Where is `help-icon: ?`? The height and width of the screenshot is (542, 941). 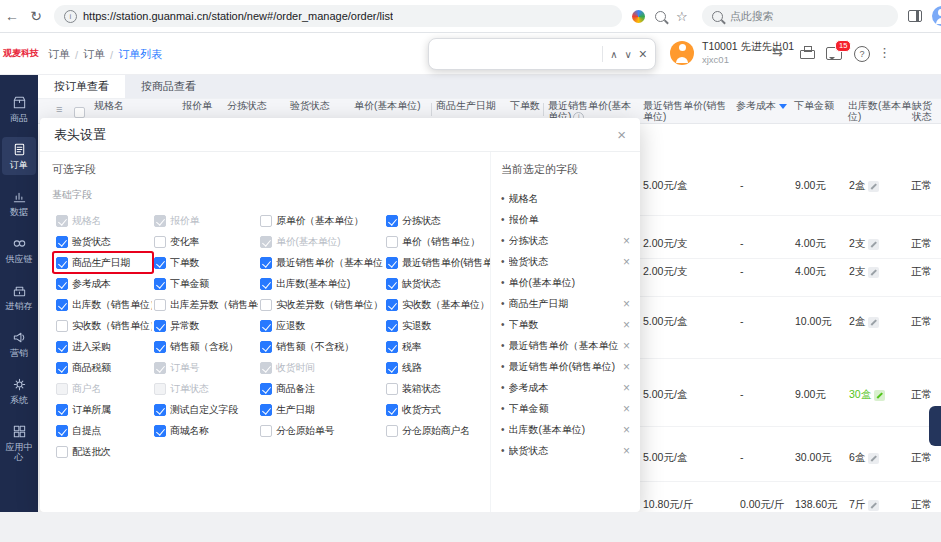
help-icon: ? is located at coordinates (862, 54).